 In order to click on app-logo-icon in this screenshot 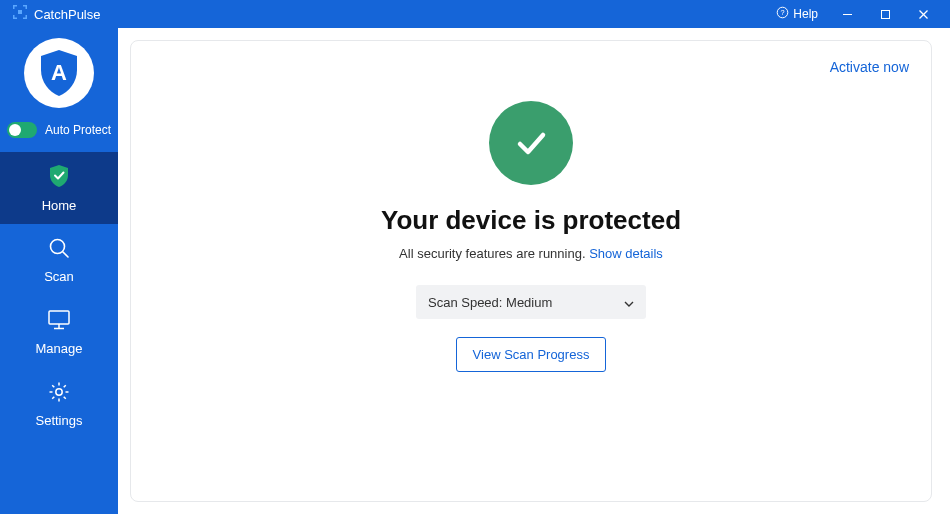, I will do `click(20, 14)`.